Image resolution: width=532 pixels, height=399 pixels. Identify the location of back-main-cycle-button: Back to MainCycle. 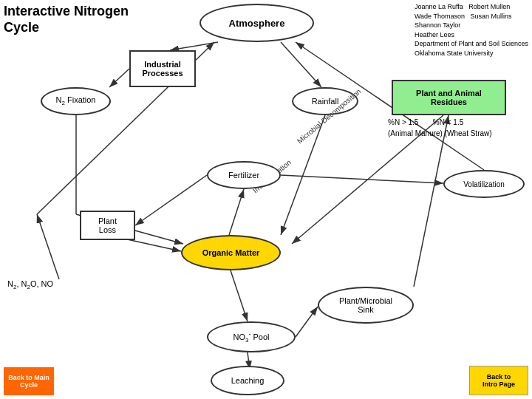
(29, 381).